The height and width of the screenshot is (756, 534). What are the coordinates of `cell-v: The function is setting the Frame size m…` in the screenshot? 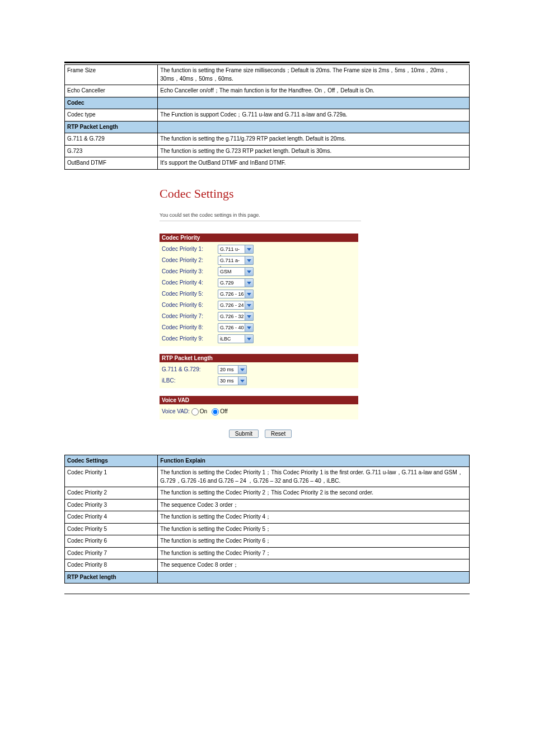 It's located at (313, 75).